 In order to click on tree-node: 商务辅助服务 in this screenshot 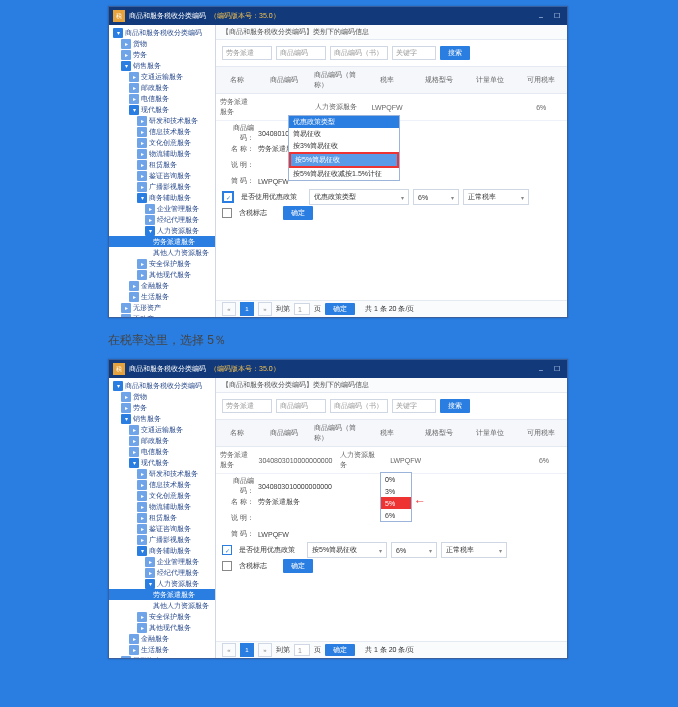, I will do `click(170, 198)`.